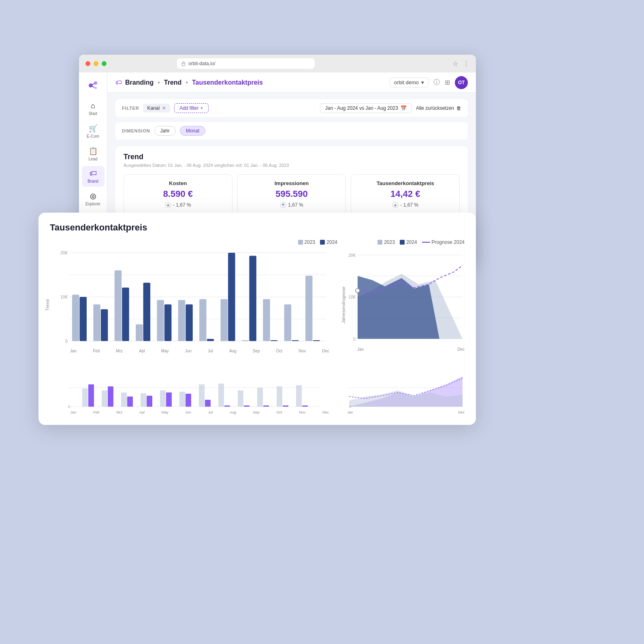 The height and width of the screenshot is (644, 644). Describe the element at coordinates (88, 64) in the screenshot. I see `close-dot` at that location.